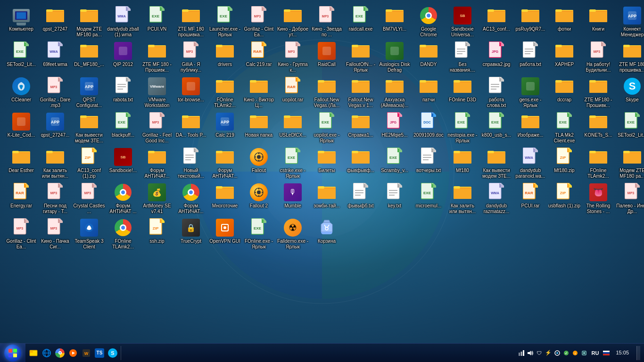  I want to click on desktop-icon-fallout-new-v2: Fallout.New Vegas.v 1..., so click(361, 92).